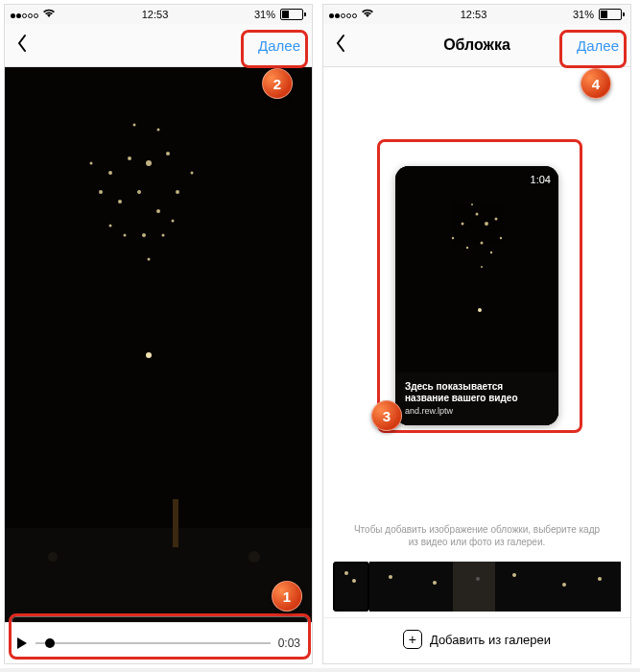 This screenshot has width=640, height=672. What do you see at coordinates (477, 296) in the screenshot?
I see `cover-preview-card: 1:04 Здесь показывается название вашего …` at bounding box center [477, 296].